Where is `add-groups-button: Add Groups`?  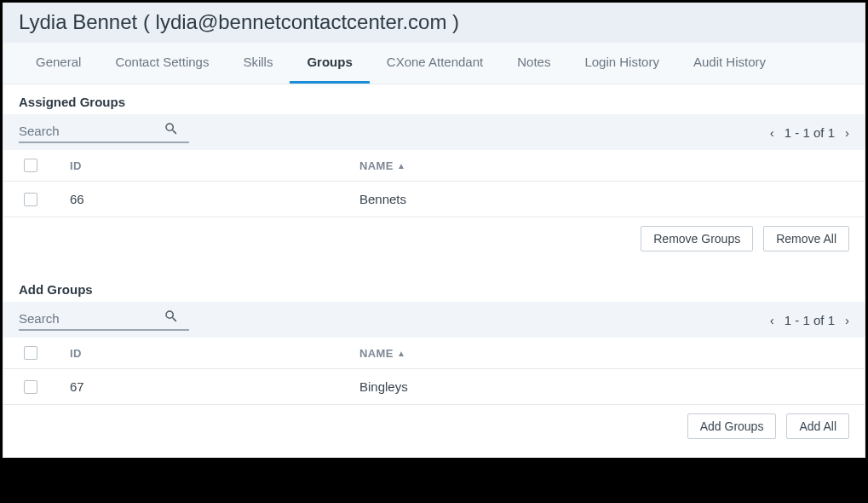
add-groups-button: Add Groups is located at coordinates (733, 426).